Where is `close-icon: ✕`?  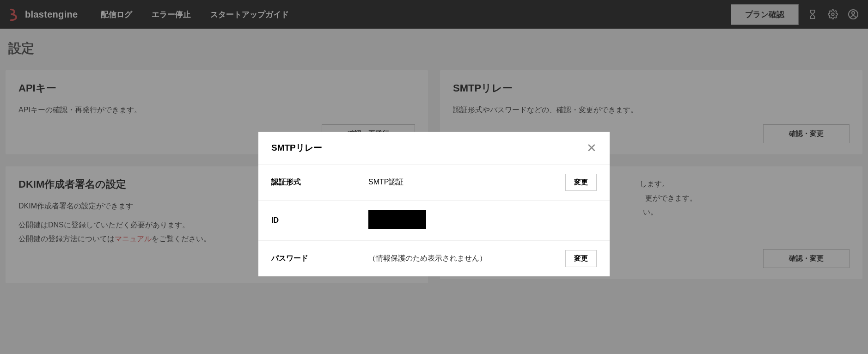 close-icon: ✕ is located at coordinates (592, 148).